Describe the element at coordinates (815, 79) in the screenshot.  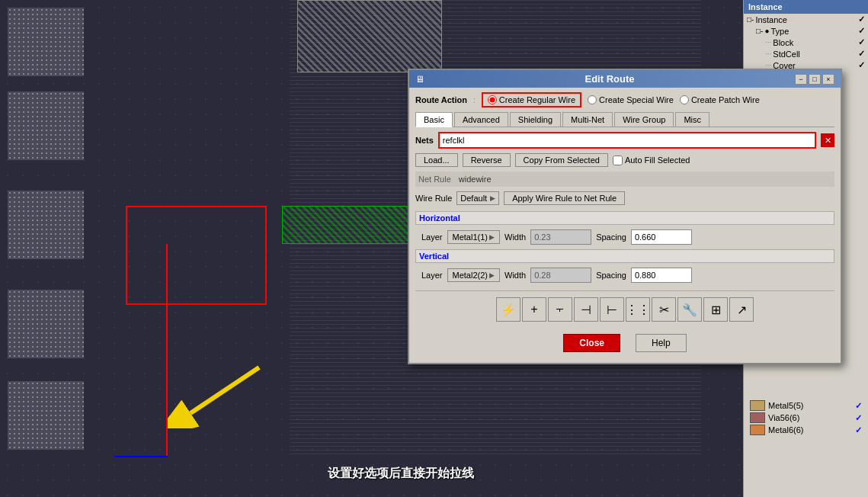
I see `maximize-button: □` at that location.